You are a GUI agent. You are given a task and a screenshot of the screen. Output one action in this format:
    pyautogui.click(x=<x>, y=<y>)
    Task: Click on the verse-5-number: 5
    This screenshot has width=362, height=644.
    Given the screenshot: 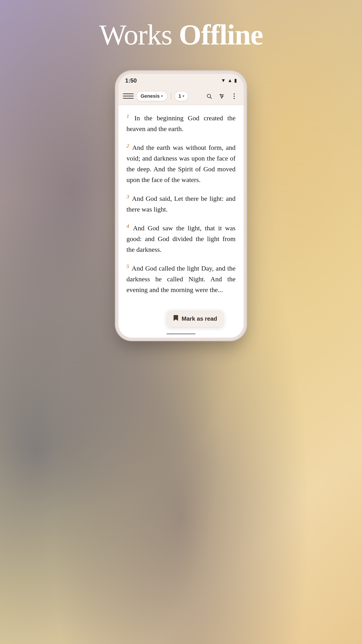 What is the action you would take?
    pyautogui.click(x=128, y=266)
    